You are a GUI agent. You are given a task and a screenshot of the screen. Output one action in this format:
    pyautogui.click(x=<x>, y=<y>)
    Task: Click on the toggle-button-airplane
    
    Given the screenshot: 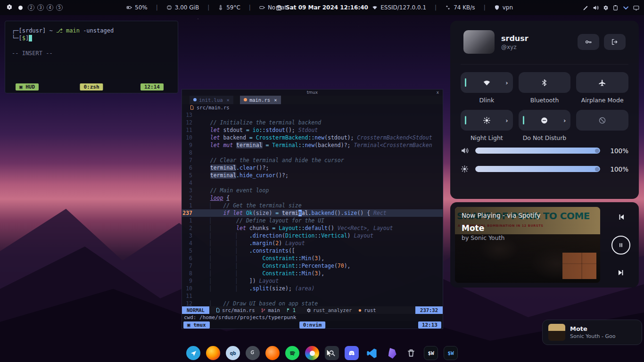 What is the action you would take?
    pyautogui.click(x=603, y=82)
    